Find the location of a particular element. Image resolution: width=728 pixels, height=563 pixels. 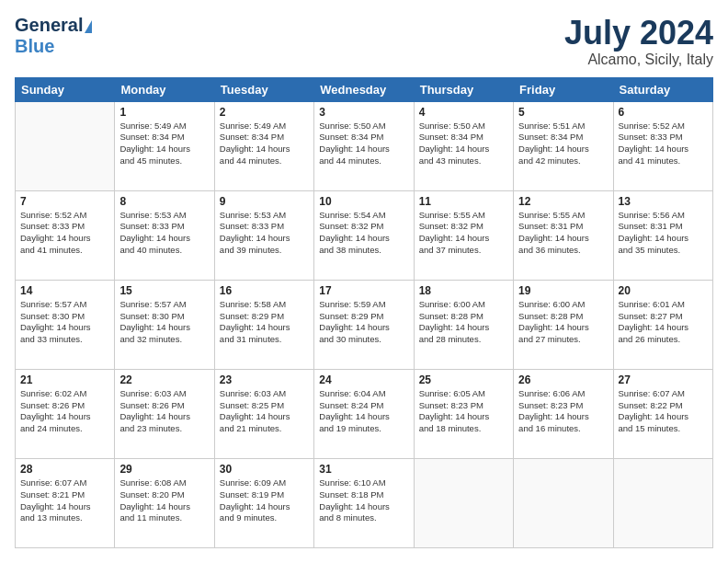

calendar-cell: 25Sunrise: 6:05 AM Sunset: 8:23 PM Dayli… is located at coordinates (463, 414).